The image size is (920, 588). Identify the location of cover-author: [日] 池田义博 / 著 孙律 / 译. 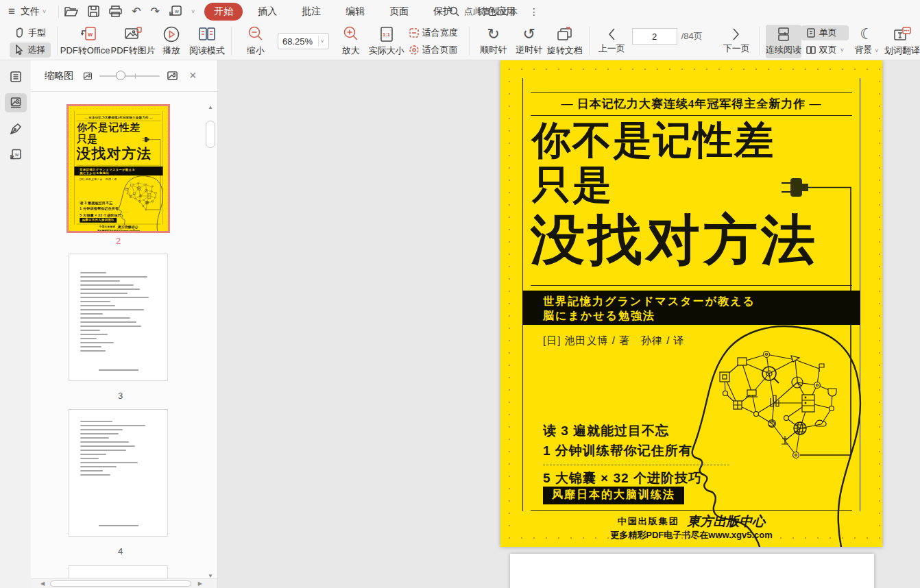
(614, 341).